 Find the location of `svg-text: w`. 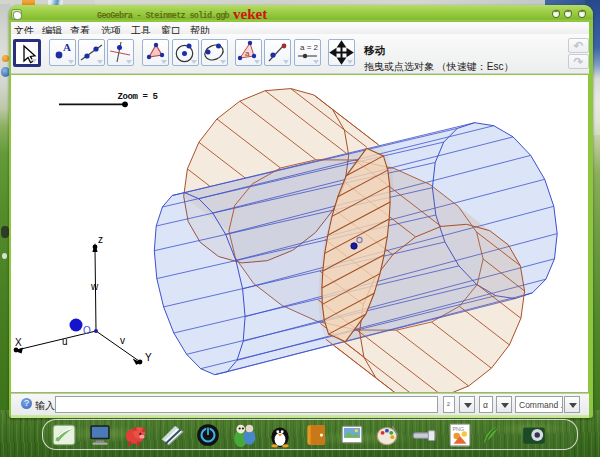

svg-text: w is located at coordinates (94, 286).